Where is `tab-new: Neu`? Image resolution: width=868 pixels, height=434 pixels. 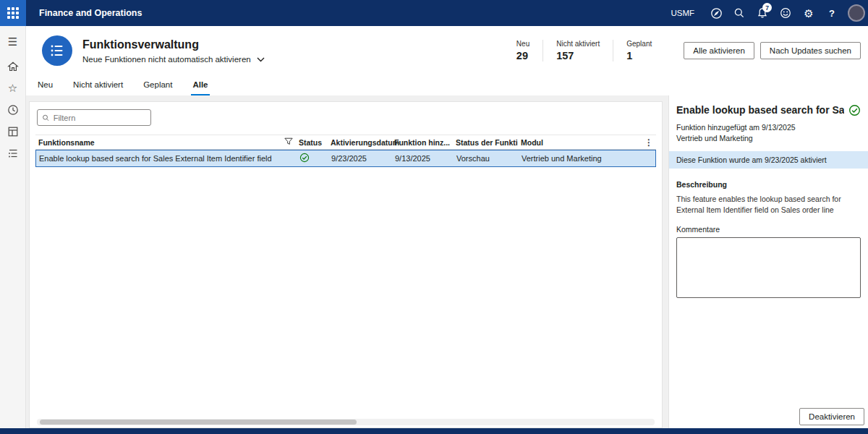
tab-new: Neu is located at coordinates (45, 88).